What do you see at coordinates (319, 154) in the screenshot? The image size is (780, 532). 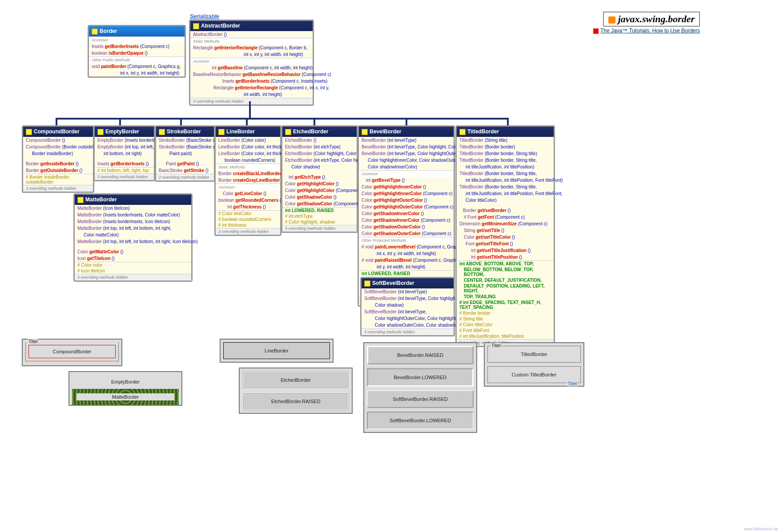 I see `ctor-row: EtchedBorder (Color highlight, Color sha…` at bounding box center [319, 154].